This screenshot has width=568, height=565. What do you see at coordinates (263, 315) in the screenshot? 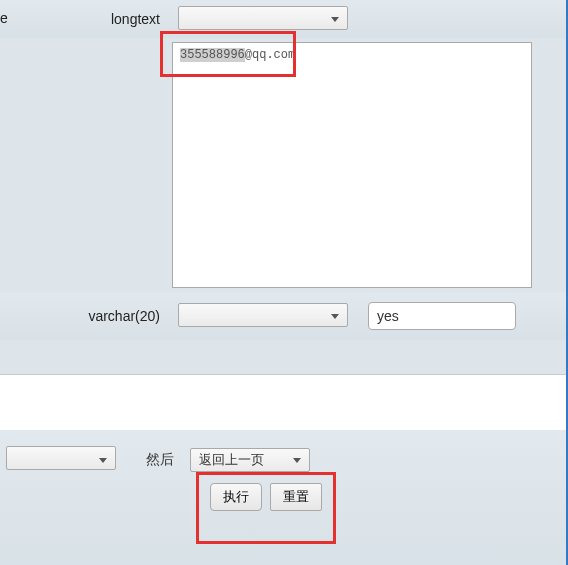
I see `dropdown-varchar` at bounding box center [263, 315].